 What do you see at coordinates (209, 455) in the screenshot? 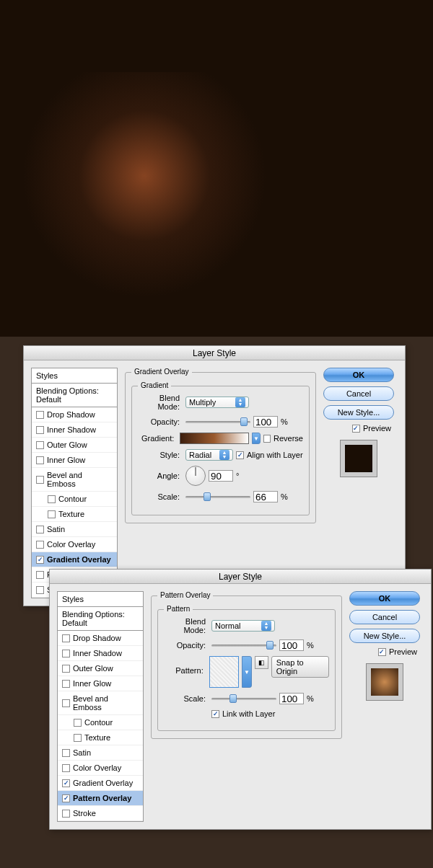
I see `grad-style-select: Radial ▲▼` at bounding box center [209, 455].